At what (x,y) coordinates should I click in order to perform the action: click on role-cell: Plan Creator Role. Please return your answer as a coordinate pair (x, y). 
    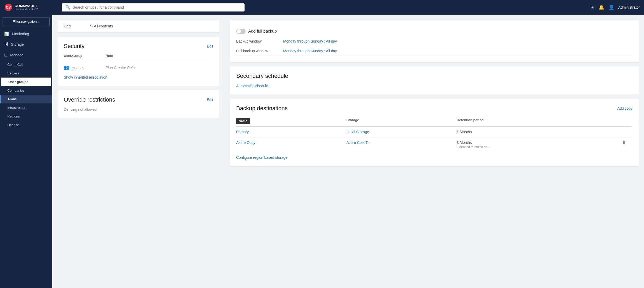
    Looking at the image, I should click on (121, 68).